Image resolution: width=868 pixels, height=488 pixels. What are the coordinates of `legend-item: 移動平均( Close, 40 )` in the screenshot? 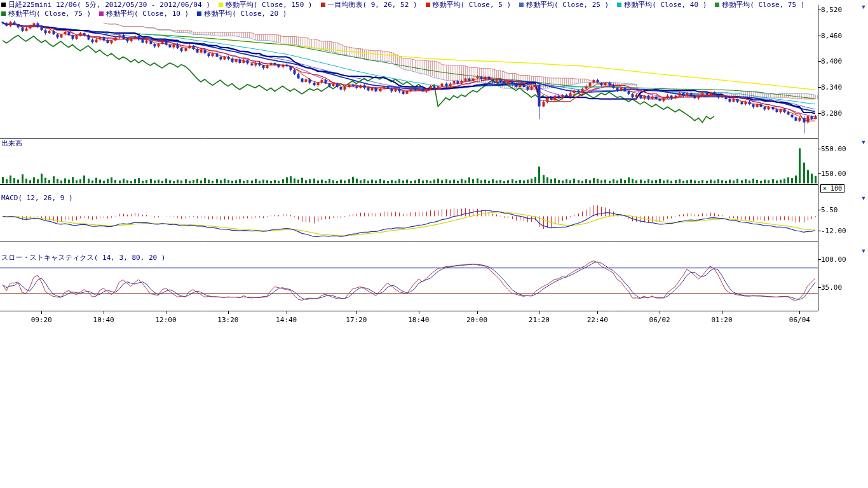 It's located at (662, 5).